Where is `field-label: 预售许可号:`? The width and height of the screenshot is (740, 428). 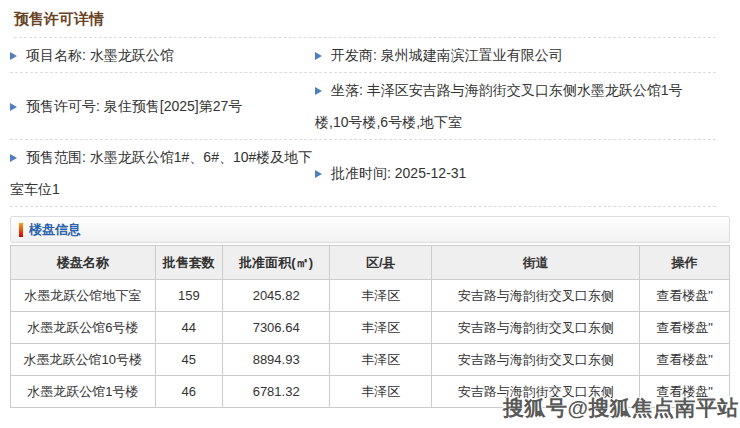 field-label: 预售许可号: is located at coordinates (65, 106).